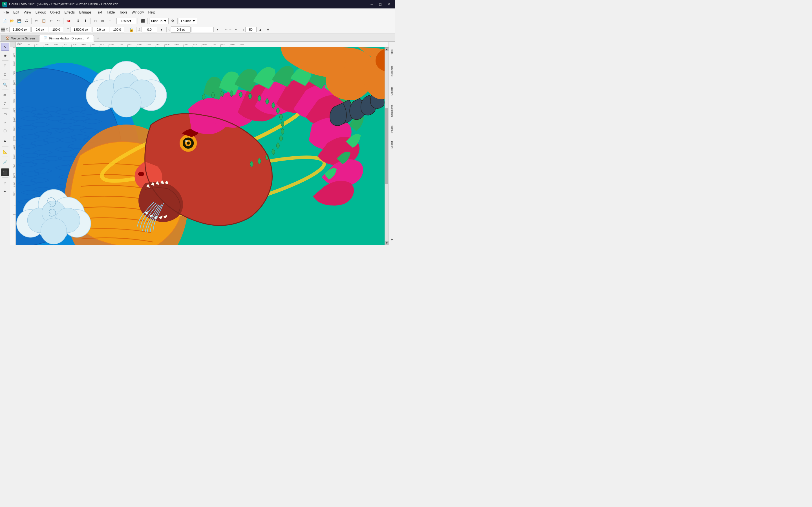 This screenshot has width=812, height=507. What do you see at coordinates (126, 21) in the screenshot?
I see `zoom-level: 626% ▼` at bounding box center [126, 21].